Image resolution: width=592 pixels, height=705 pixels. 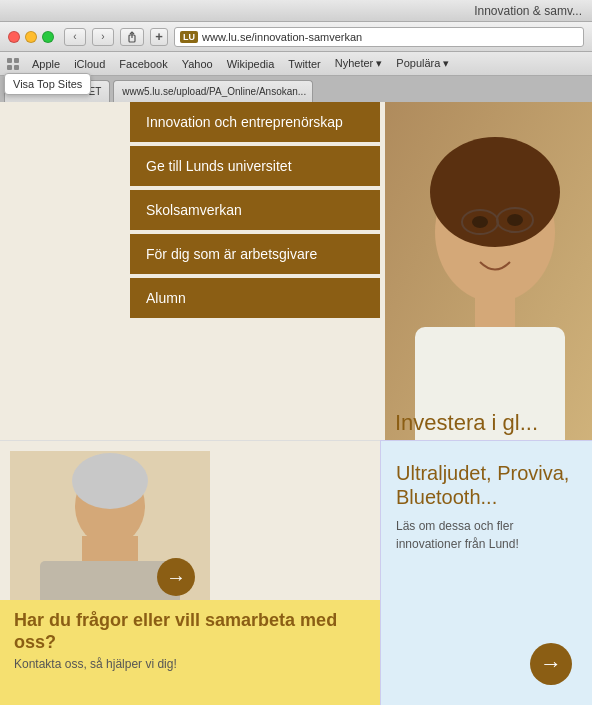 I want to click on bottom-sub: Kontakta oss, så hjälper vi dig!, so click(x=190, y=664).